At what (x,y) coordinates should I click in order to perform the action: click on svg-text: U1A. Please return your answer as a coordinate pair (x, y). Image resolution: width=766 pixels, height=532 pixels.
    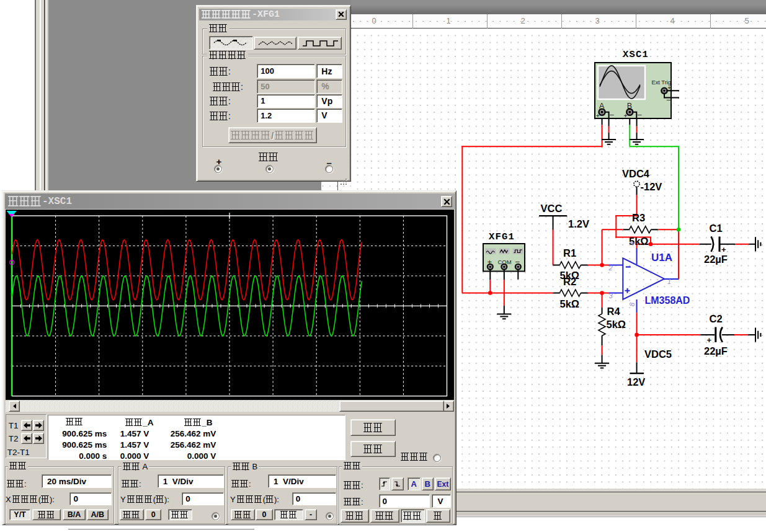
    Looking at the image, I should click on (662, 258).